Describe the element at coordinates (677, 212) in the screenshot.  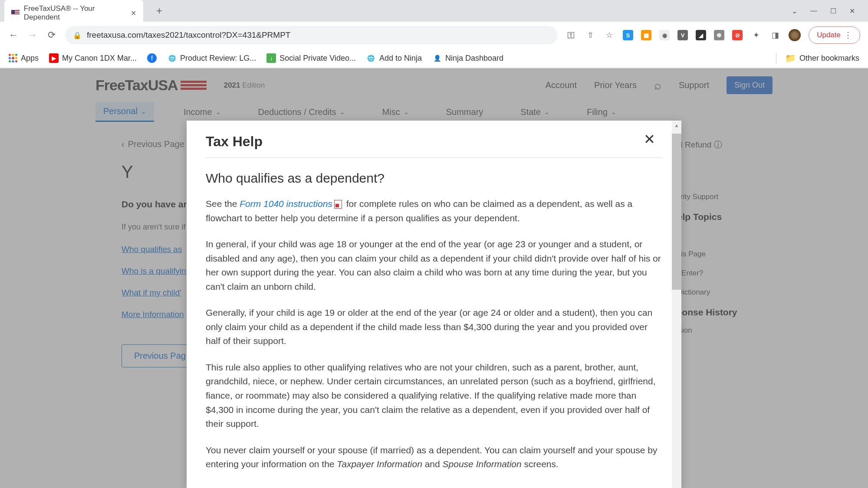
I see `scroll-thumb` at that location.